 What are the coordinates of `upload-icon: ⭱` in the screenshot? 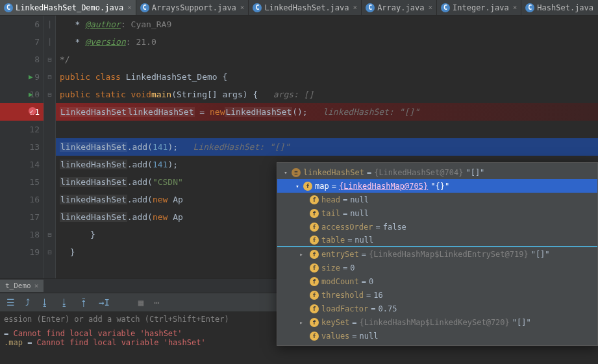 It's located at (84, 302).